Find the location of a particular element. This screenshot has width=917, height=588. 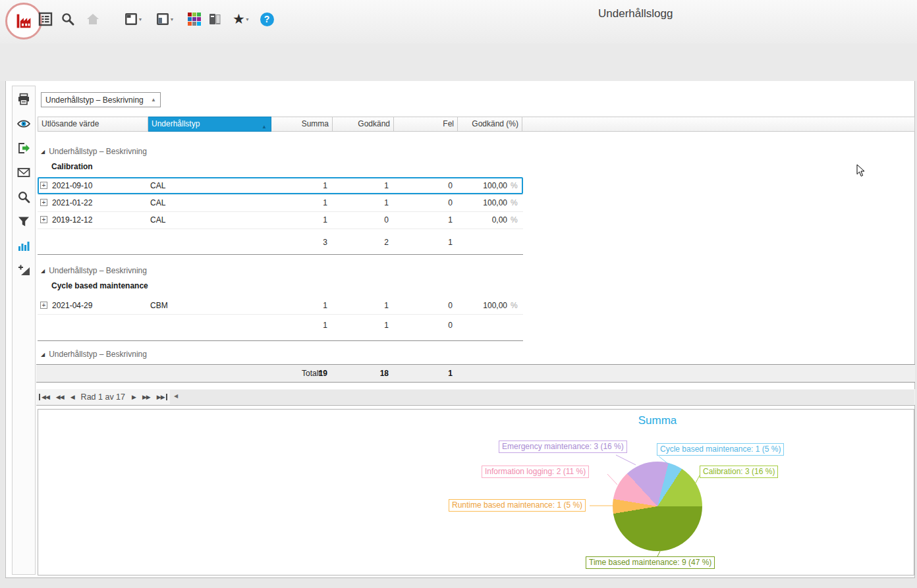

table-row: + 2021-01-22 CAL 1 1 0 100,00 % is located at coordinates (281, 203).